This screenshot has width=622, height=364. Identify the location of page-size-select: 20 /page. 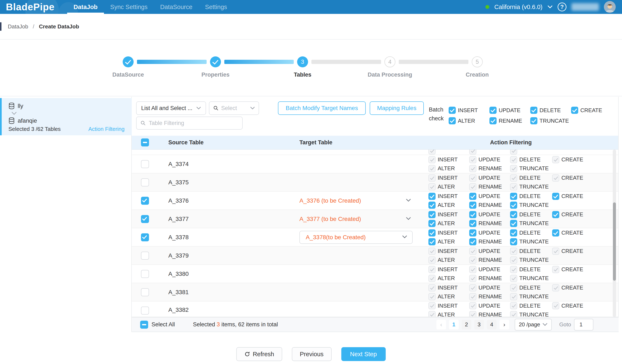
(533, 325).